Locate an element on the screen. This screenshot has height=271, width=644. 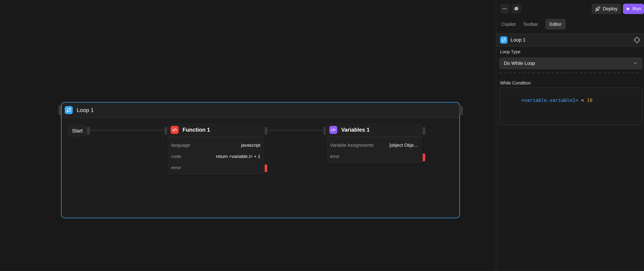
table-row: language javascript is located at coordinates (216, 145).